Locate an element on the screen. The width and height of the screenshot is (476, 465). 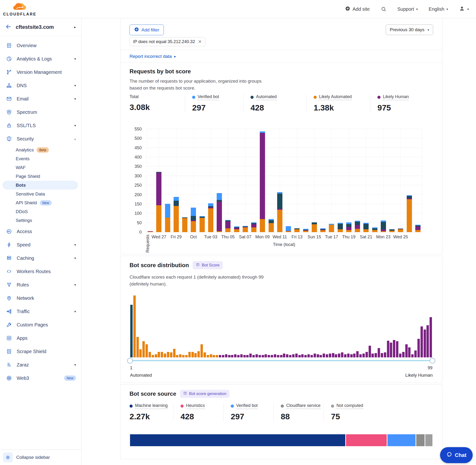
sidebar-item-email: Email▾ is located at coordinates (41, 99).